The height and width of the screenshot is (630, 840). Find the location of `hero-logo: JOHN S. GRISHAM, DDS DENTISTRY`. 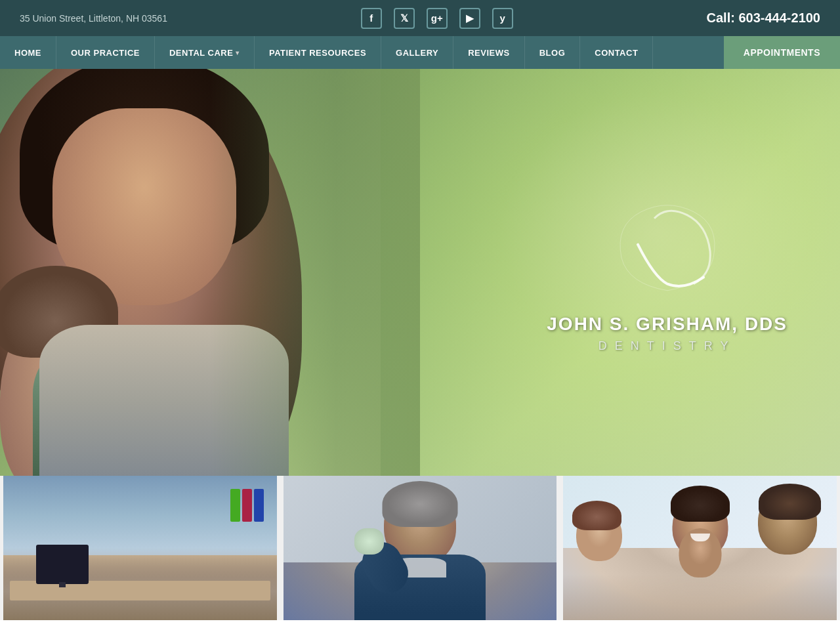

hero-logo: JOHN S. GRISHAM, DDS DENTISTRY is located at coordinates (667, 273).